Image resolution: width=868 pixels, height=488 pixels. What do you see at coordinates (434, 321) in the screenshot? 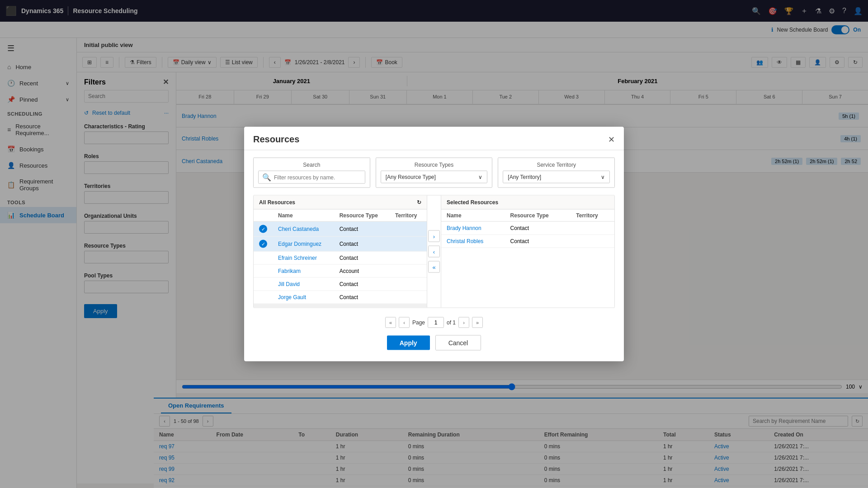
I see `pagination-row: « ‹ Page of 1 › »` at bounding box center [434, 321].